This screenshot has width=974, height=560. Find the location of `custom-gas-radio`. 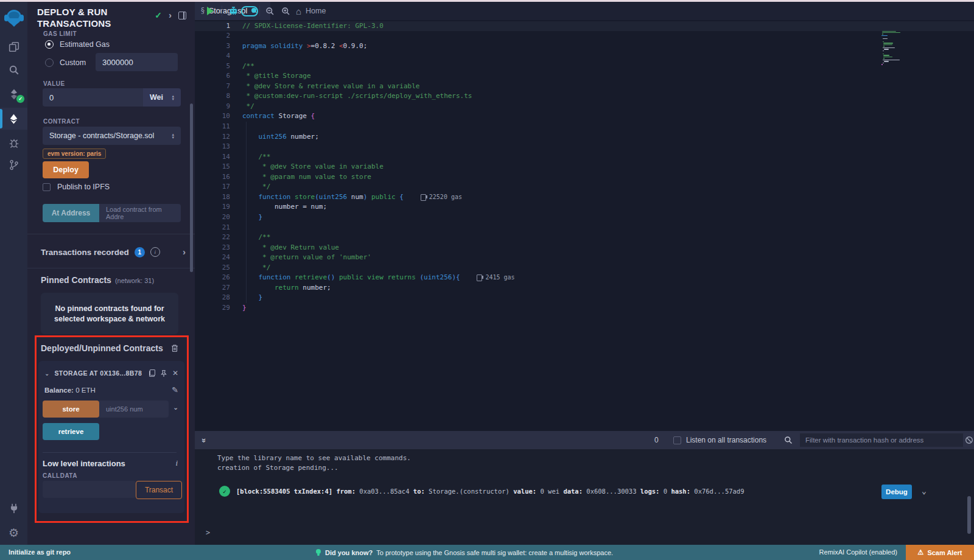

custom-gas-radio is located at coordinates (49, 63).